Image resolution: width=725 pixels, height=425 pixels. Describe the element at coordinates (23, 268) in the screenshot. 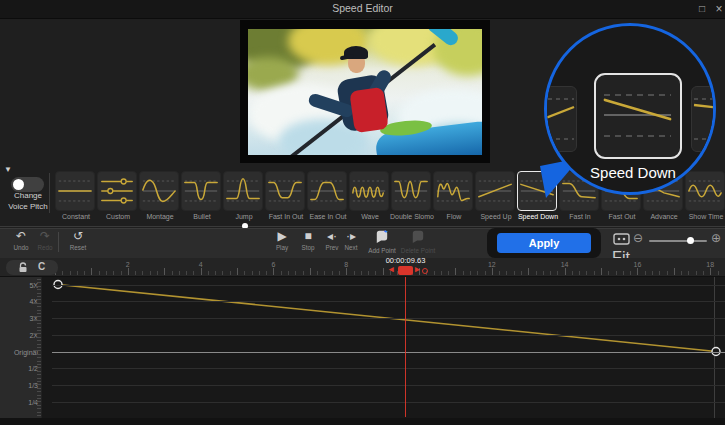

I see `lock-icon` at that location.